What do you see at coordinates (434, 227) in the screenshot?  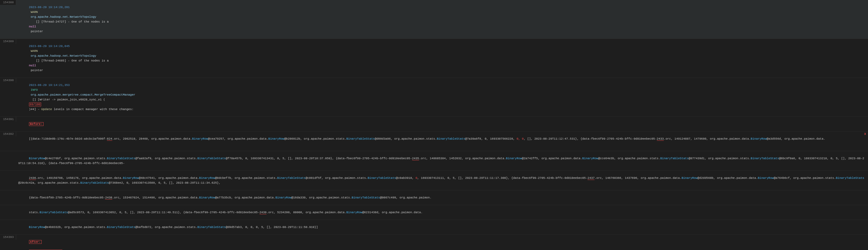 I see `log-row: BinaryRow@e4b8332b, org.apache.paimon.st…` at bounding box center [434, 227].